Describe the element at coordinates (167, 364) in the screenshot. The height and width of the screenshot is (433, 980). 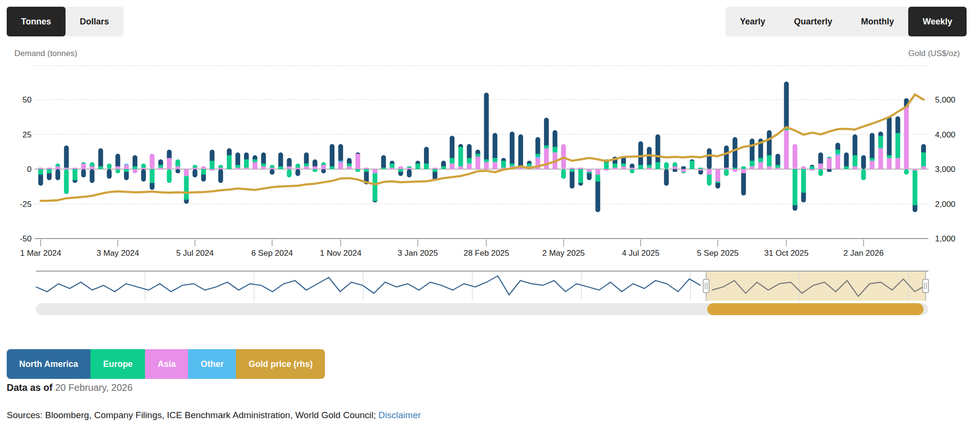
I see `legend-chip-asia: Asia` at that location.